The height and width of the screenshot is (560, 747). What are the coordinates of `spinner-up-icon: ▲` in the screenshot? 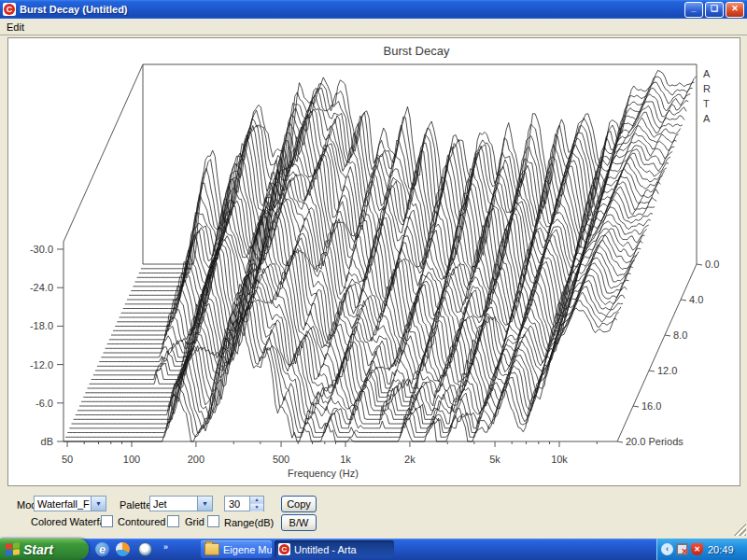 It's located at (257, 500).